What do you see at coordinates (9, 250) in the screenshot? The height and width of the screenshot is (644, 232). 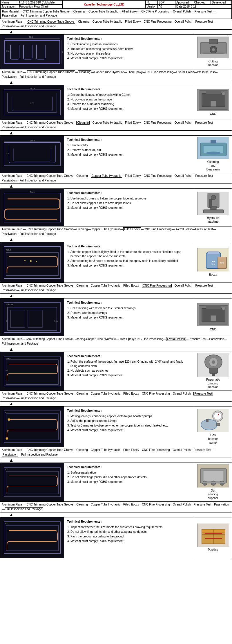 I see `svg-text: 305.0` at bounding box center [9, 250].